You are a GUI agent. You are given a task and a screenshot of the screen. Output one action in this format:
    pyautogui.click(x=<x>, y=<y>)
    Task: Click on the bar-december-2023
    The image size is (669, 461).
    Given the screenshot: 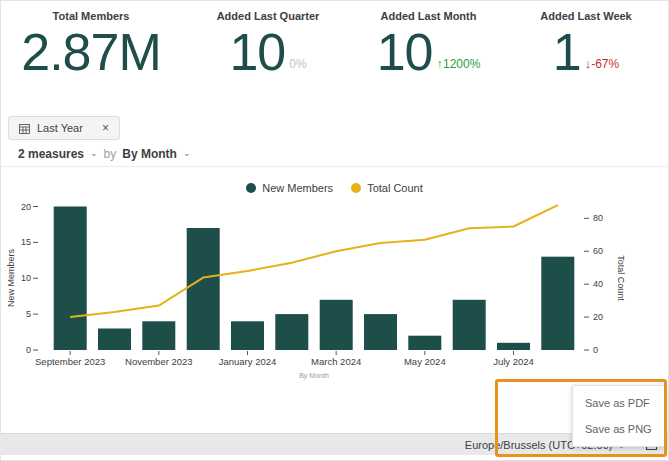 What is the action you would take?
    pyautogui.click(x=204, y=289)
    